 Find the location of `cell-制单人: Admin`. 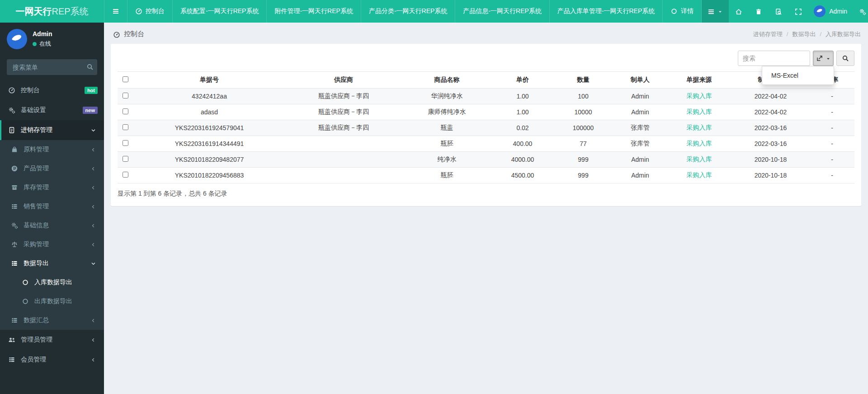

cell-制单人: Admin is located at coordinates (640, 175).